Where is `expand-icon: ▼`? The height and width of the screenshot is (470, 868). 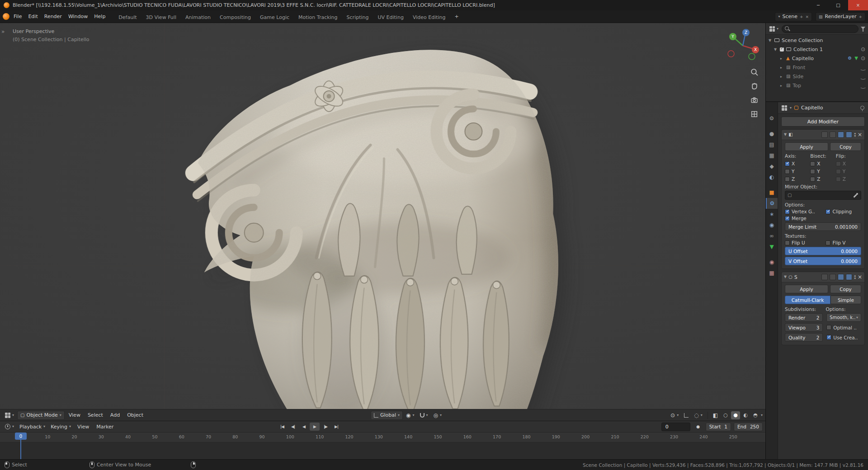 expand-icon: ▼ is located at coordinates (776, 50).